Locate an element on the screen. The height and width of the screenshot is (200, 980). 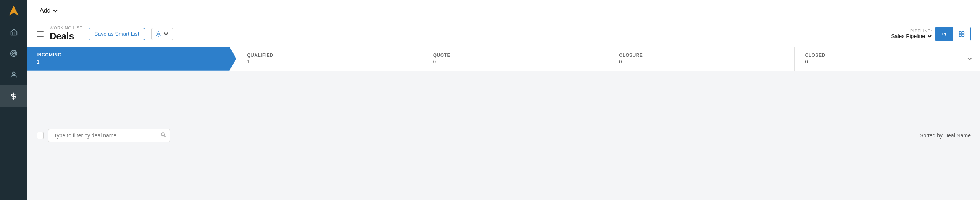
search-icon is located at coordinates (163, 136).